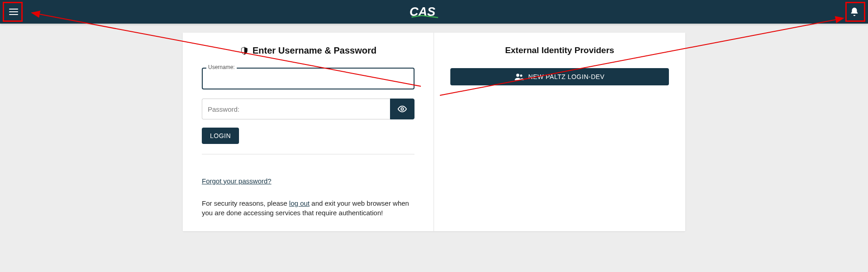 The image size is (868, 272). What do you see at coordinates (308, 51) in the screenshot?
I see `login-title: Enter Username & Password` at bounding box center [308, 51].